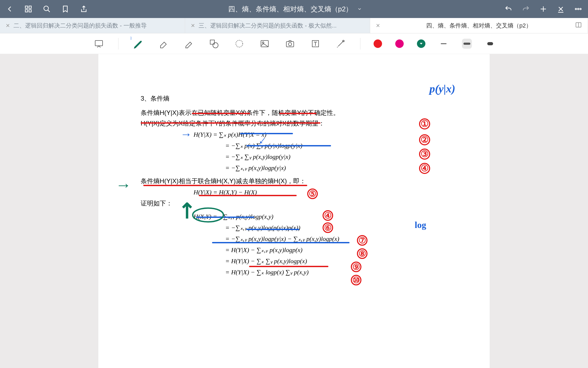 The height and width of the screenshot is (368, 588). Describe the element at coordinates (313, 194) in the screenshot. I see `step-marker-5: ⑤` at that location.